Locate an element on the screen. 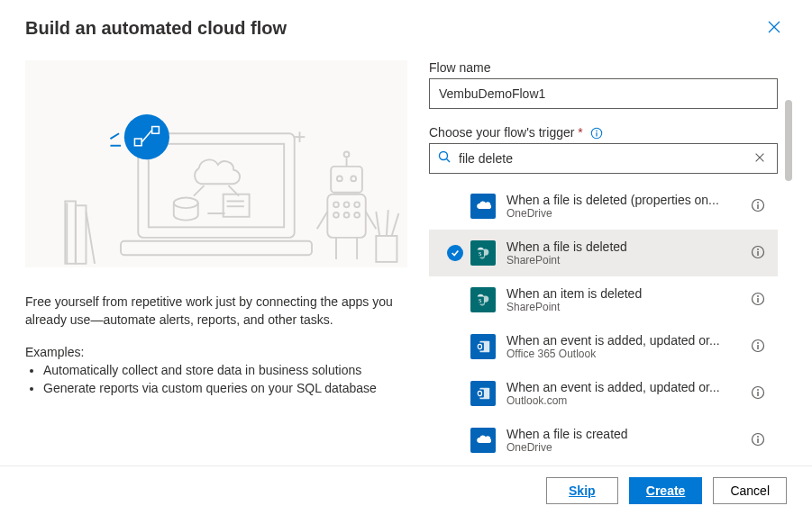  dialog-header: Build an automated cloud flow is located at coordinates (406, 25).